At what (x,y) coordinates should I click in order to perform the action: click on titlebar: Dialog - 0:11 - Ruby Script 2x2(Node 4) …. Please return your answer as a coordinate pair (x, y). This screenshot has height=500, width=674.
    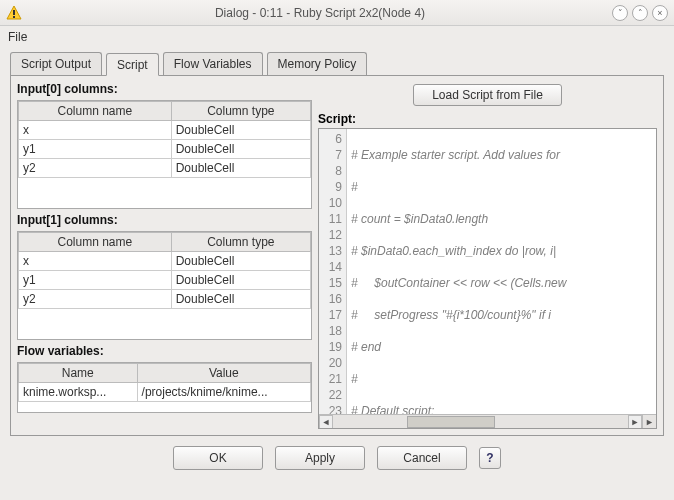
    Looking at the image, I should click on (337, 13).